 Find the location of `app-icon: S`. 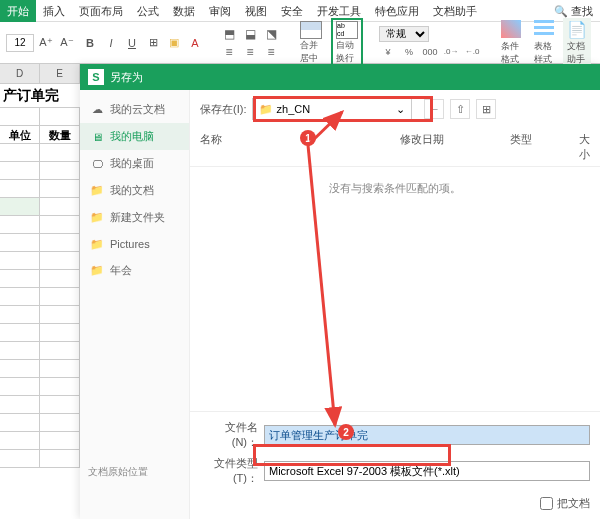

app-icon: S is located at coordinates (96, 77).